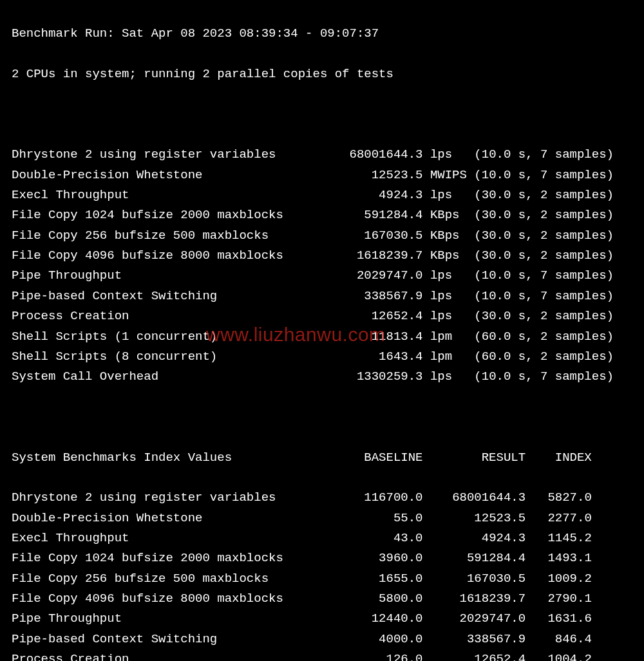  Describe the element at coordinates (322, 154) in the screenshot. I see `test-row: Dhrystone 2 using register variables 680…` at that location.